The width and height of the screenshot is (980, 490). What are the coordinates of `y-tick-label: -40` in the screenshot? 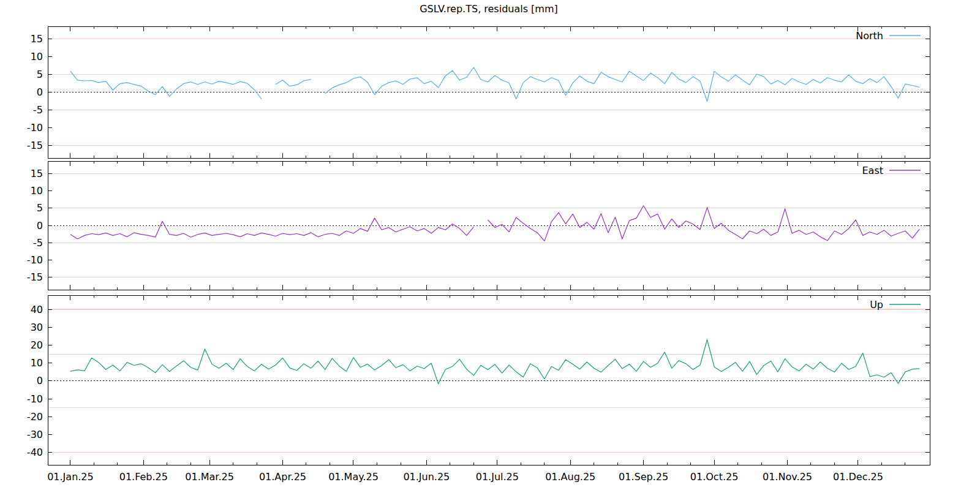 It's located at (35, 452).